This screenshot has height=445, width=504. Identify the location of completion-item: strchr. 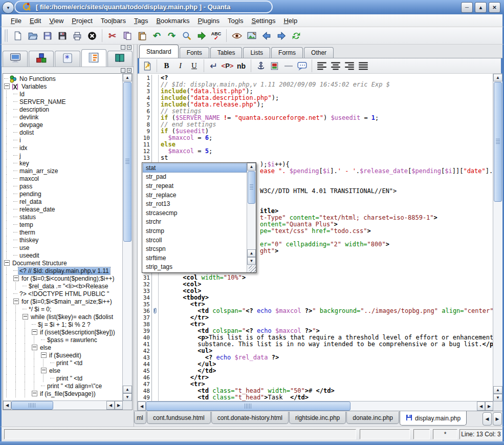
(194, 222).